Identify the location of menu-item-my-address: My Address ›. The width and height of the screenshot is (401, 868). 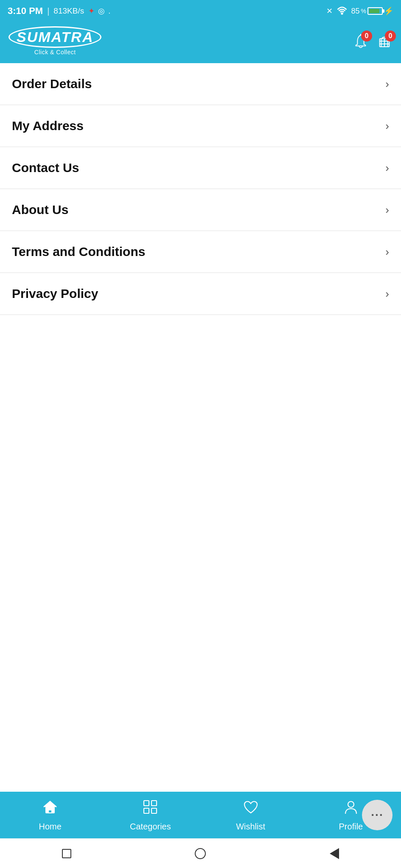
(200, 126).